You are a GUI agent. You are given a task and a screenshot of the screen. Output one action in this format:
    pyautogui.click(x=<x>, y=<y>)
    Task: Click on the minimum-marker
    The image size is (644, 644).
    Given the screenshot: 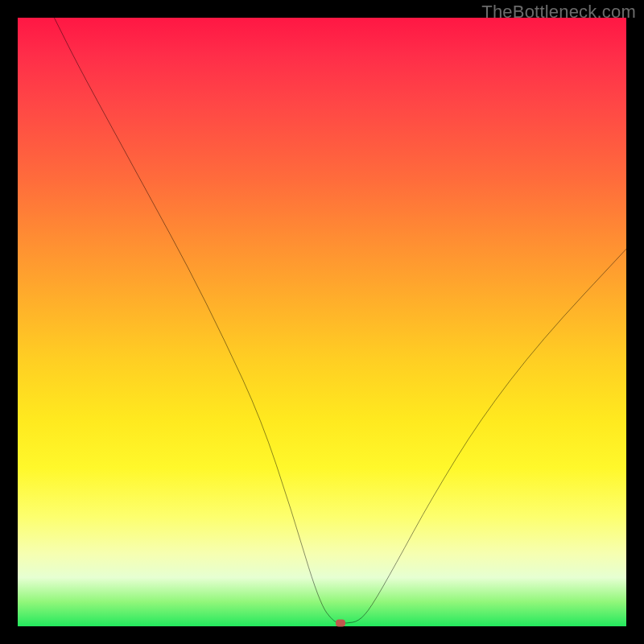 What is the action you would take?
    pyautogui.click(x=341, y=623)
    